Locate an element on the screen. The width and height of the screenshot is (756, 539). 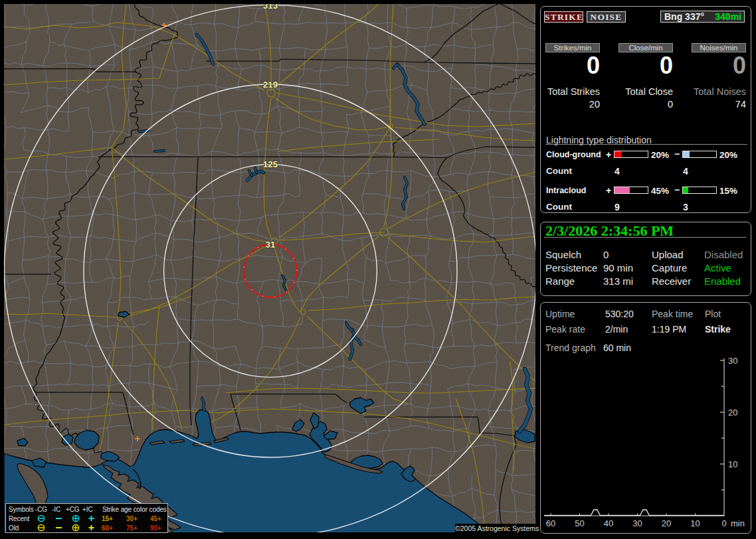
cg-minus-pct: 20% is located at coordinates (728, 155).